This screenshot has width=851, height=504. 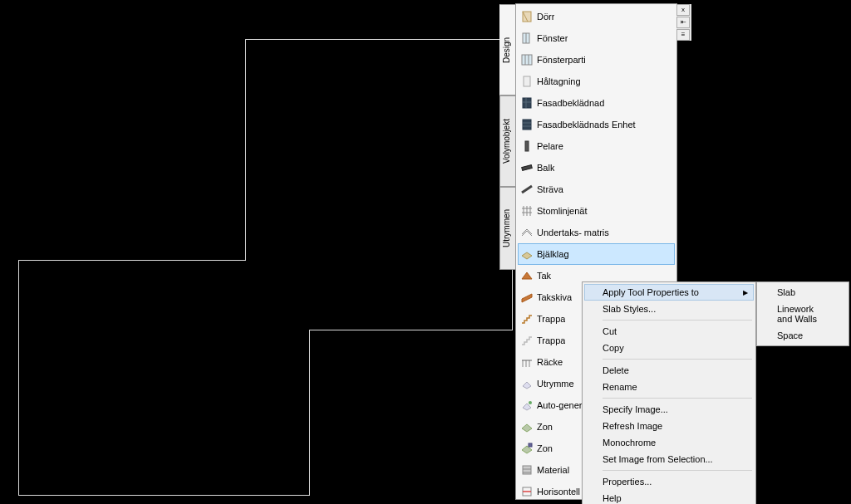 What do you see at coordinates (669, 443) in the screenshot?
I see `menu-monochrome: Monochrome` at bounding box center [669, 443].